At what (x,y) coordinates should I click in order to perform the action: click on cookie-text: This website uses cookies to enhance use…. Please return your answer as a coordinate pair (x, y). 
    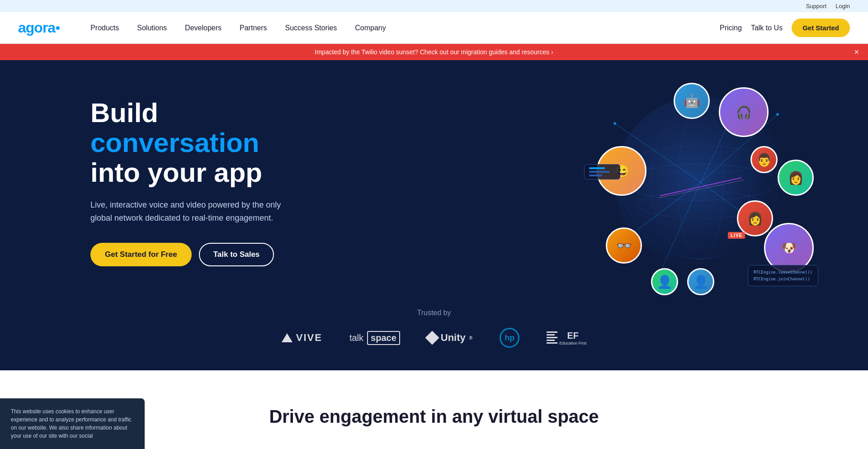
    Looking at the image, I should click on (72, 424).